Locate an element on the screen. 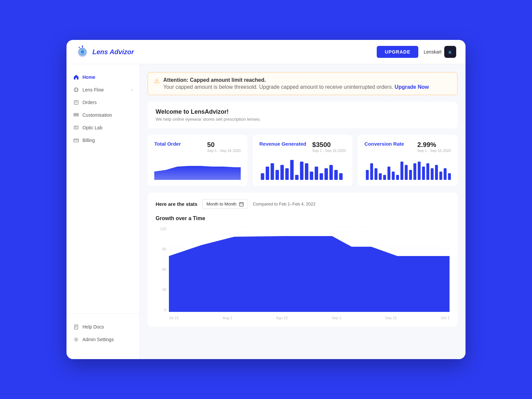  user-avatar: K is located at coordinates (450, 52).